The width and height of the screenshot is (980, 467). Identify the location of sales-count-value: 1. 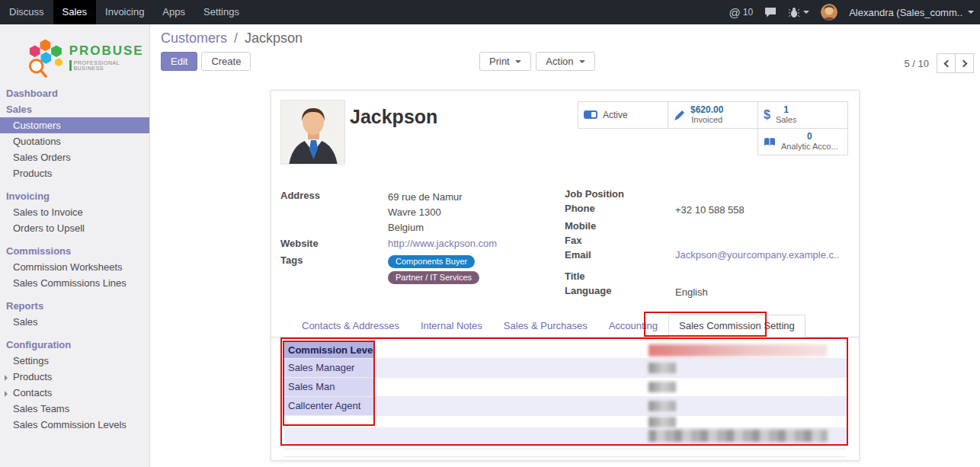
(786, 110).